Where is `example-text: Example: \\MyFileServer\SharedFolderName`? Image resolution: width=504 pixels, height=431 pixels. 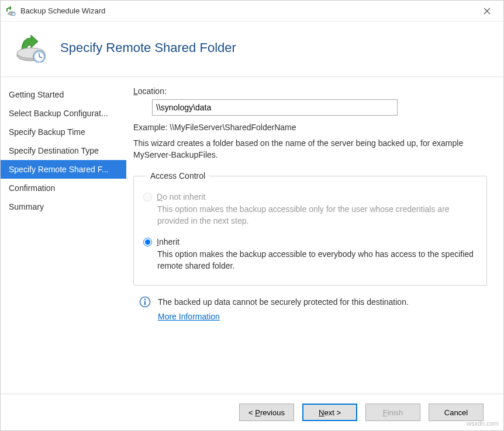 example-text: Example: \\MyFileServer\SharedFolderName is located at coordinates (310, 127).